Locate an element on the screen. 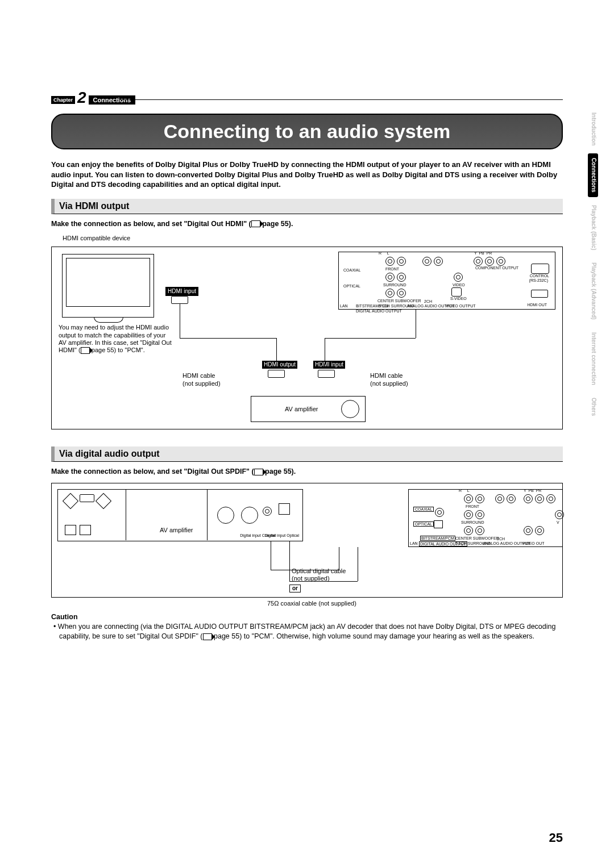 This screenshot has height=868, width=614. header-rule is located at coordinates (341, 100).